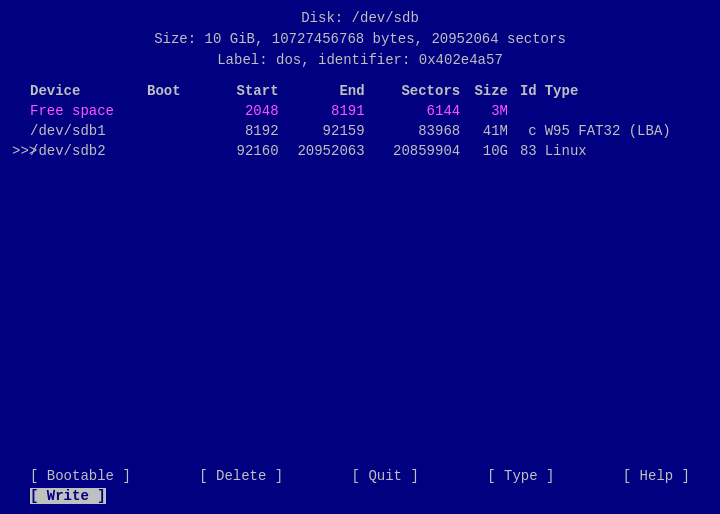  I want to click on table-row-sdb2: >>> /dev/sdb2 92160 20952063 20859904 10…, so click(360, 151).